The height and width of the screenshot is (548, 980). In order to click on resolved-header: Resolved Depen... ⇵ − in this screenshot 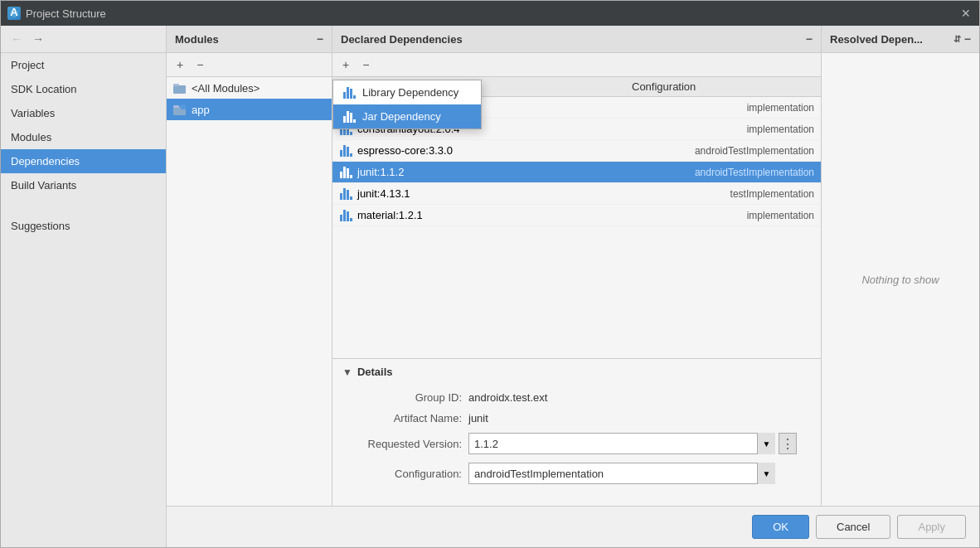, I will do `click(900, 40)`.